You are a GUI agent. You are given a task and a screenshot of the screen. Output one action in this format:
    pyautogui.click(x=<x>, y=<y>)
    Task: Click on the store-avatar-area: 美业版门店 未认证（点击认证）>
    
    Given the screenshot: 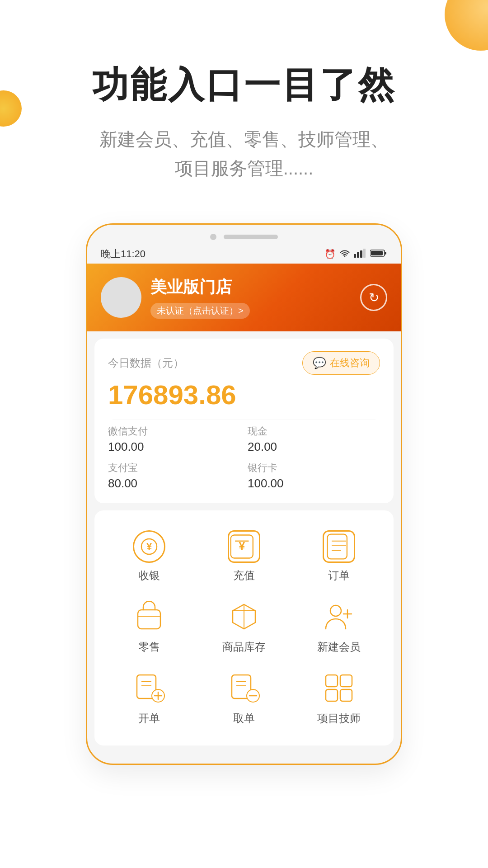 What is the action you would take?
    pyautogui.click(x=175, y=297)
    